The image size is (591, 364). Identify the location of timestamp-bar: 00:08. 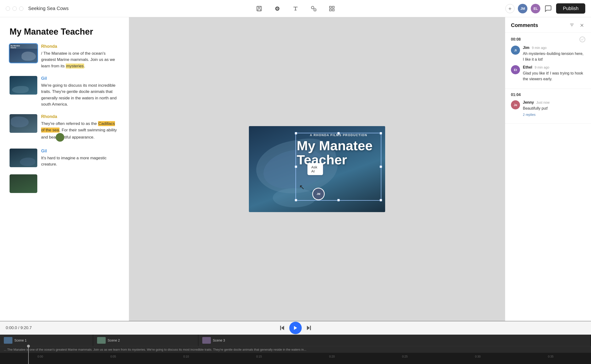
(548, 39).